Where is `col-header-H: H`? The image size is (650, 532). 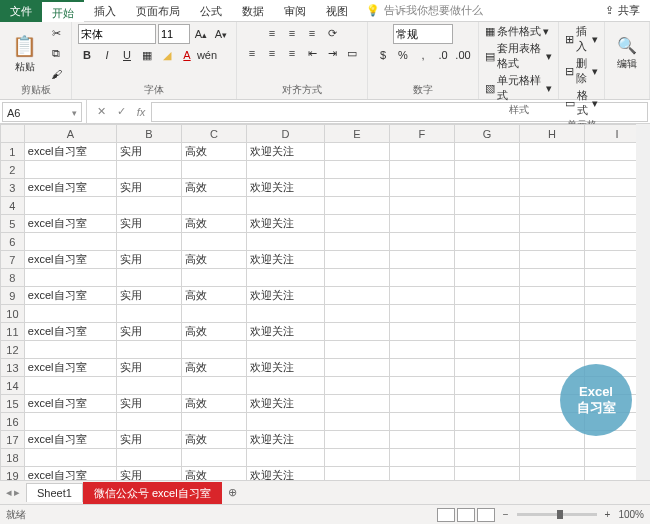
col-header-H: H is located at coordinates (552, 134).